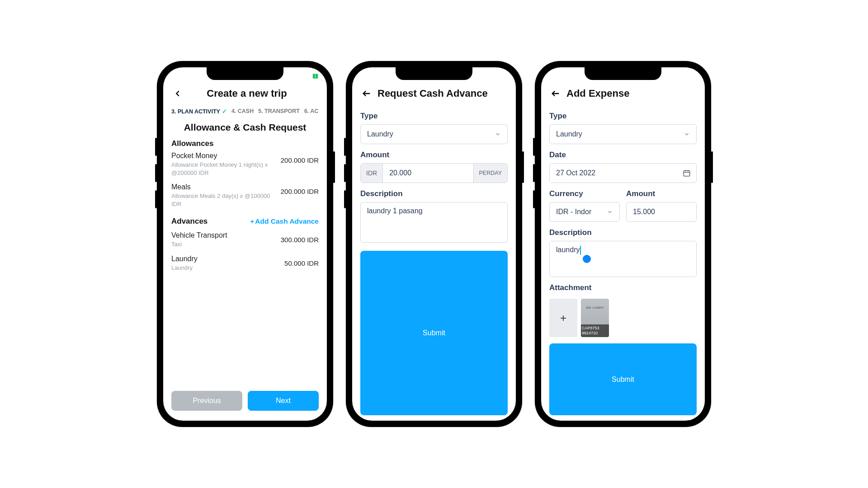 The width and height of the screenshot is (868, 488). What do you see at coordinates (311, 111) in the screenshot?
I see `step-acc: 6. ACC` at bounding box center [311, 111].